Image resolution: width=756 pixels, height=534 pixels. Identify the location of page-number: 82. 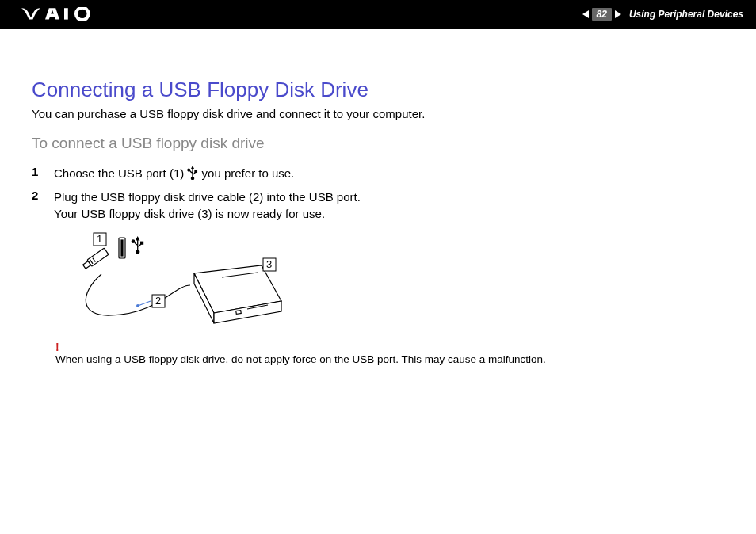
(602, 14).